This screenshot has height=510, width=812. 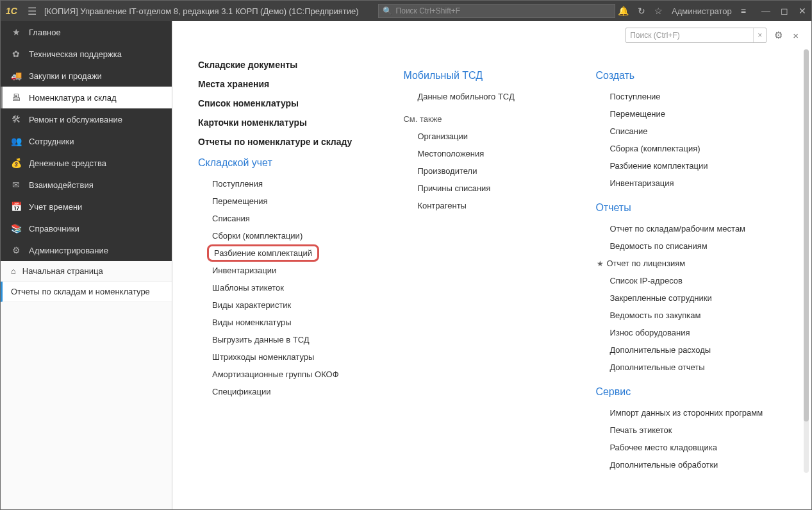 What do you see at coordinates (679, 208) in the screenshot?
I see `section-head-reports: Отчеты` at bounding box center [679, 208].